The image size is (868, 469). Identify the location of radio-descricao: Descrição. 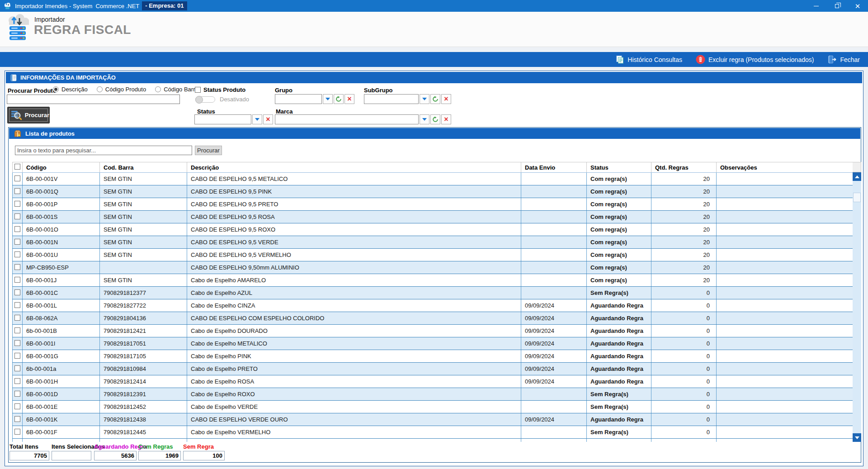
(71, 90).